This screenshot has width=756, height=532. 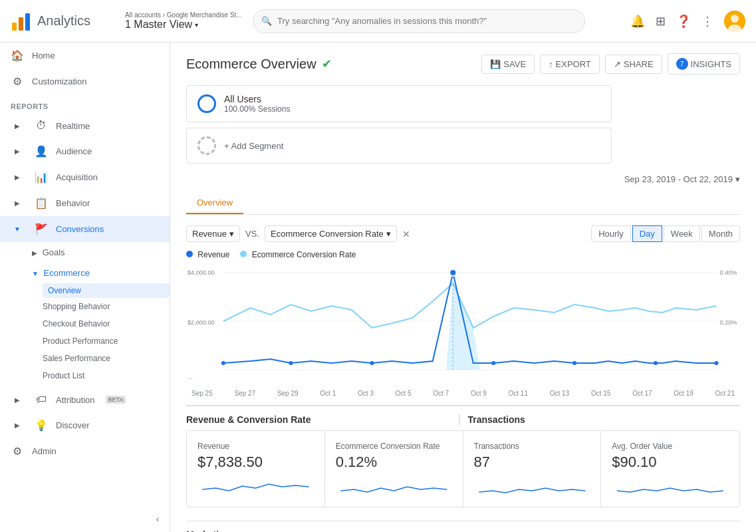 I want to click on export-icon: ↑, so click(x=551, y=64).